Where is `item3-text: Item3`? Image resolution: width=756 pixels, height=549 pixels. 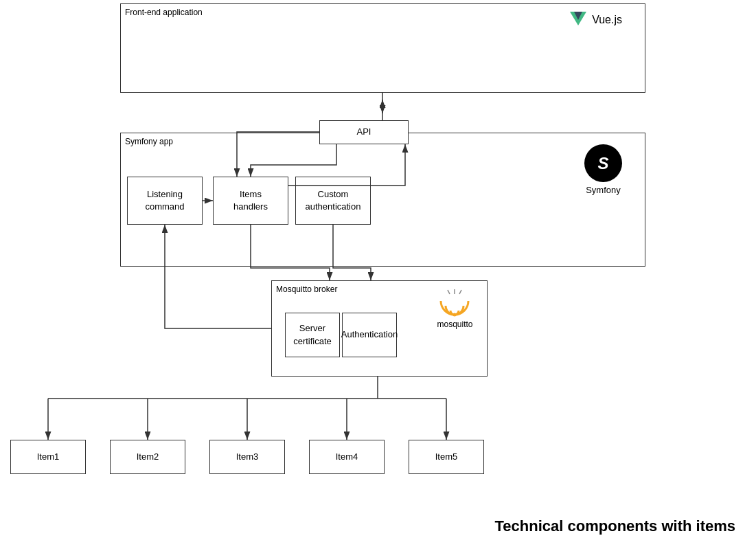 item3-text: Item3 is located at coordinates (247, 457).